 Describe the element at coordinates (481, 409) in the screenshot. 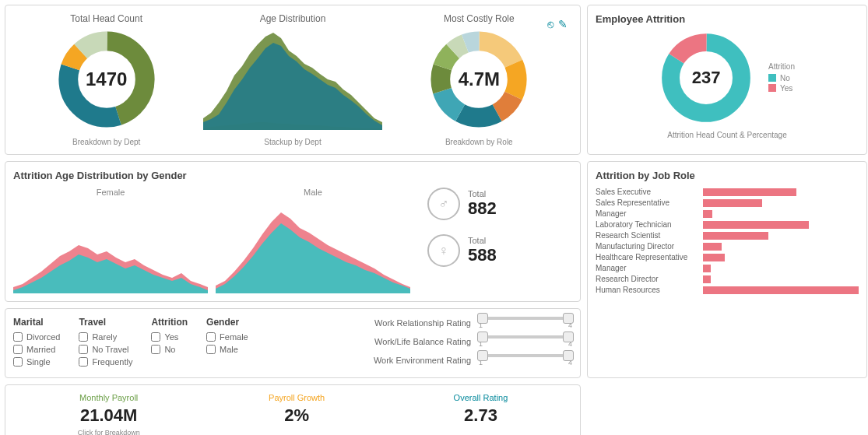

I see `sum-rating: Overall Rating 2.73` at that location.